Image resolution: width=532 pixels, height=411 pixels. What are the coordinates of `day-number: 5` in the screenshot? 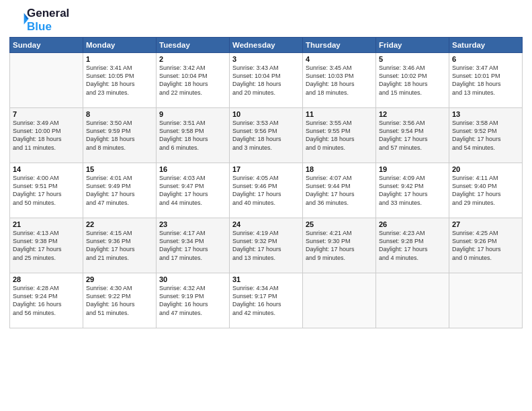 It's located at (412, 59).